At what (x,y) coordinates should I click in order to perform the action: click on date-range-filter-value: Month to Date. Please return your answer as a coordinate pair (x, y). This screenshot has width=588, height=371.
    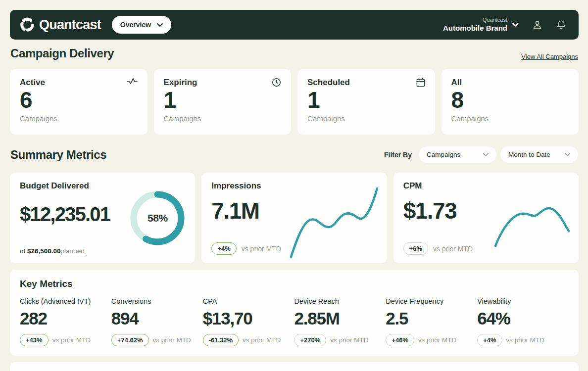
    Looking at the image, I should click on (530, 154).